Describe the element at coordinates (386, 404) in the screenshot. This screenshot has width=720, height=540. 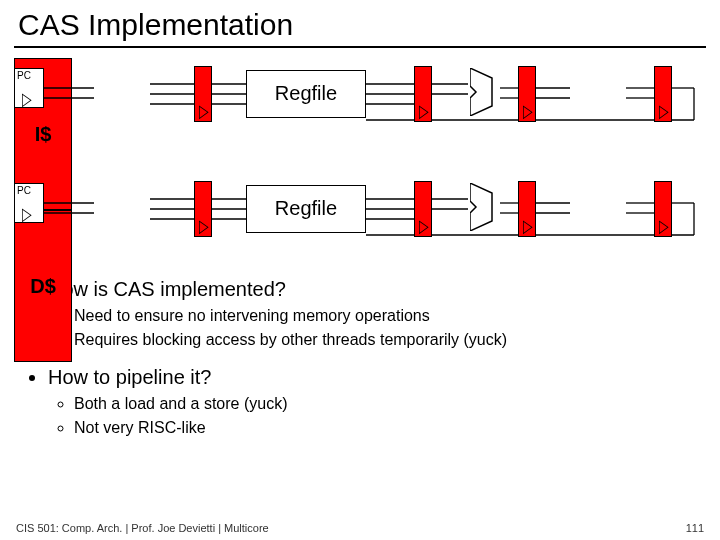
I see `bullet-q2-sub1: Both a load and a store (yuck)` at that location.